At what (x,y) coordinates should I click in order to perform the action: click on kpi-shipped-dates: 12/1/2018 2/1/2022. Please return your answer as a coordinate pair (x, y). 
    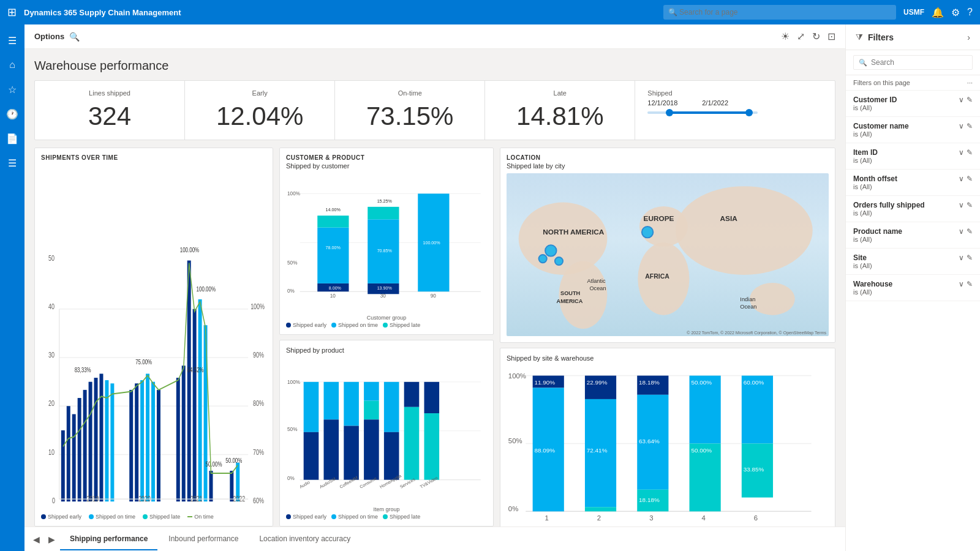
    Looking at the image, I should click on (735, 103).